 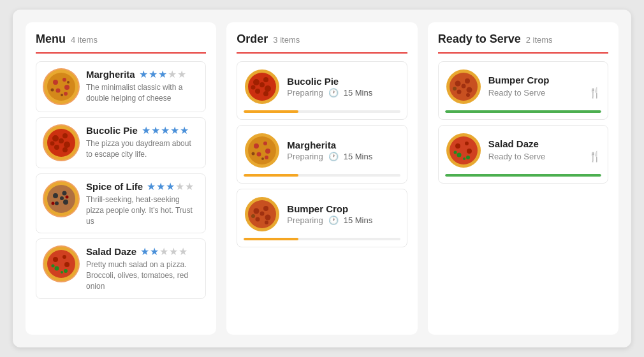 I want to click on item-desc: The pizza you daydream about to escape c…, so click(x=143, y=149).